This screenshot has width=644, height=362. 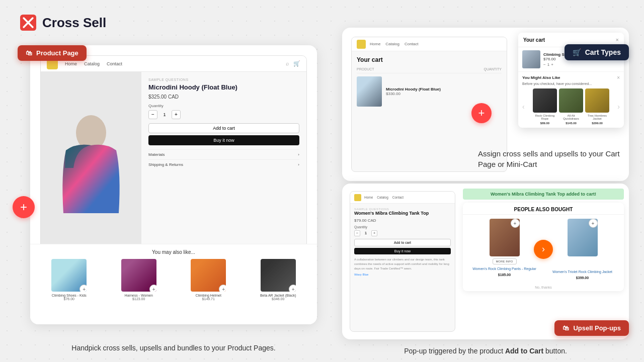 What do you see at coordinates (403, 264) in the screenshot?
I see `pp-description: A collaboration between our climbers and…` at bounding box center [403, 264].